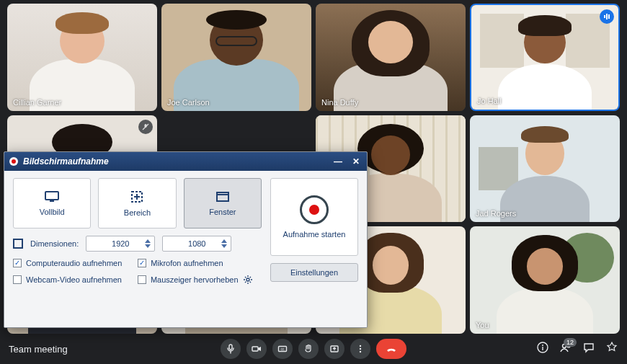  Describe the element at coordinates (236, 58) in the screenshot. I see `participant-tile: Joe Carlson` at that location.